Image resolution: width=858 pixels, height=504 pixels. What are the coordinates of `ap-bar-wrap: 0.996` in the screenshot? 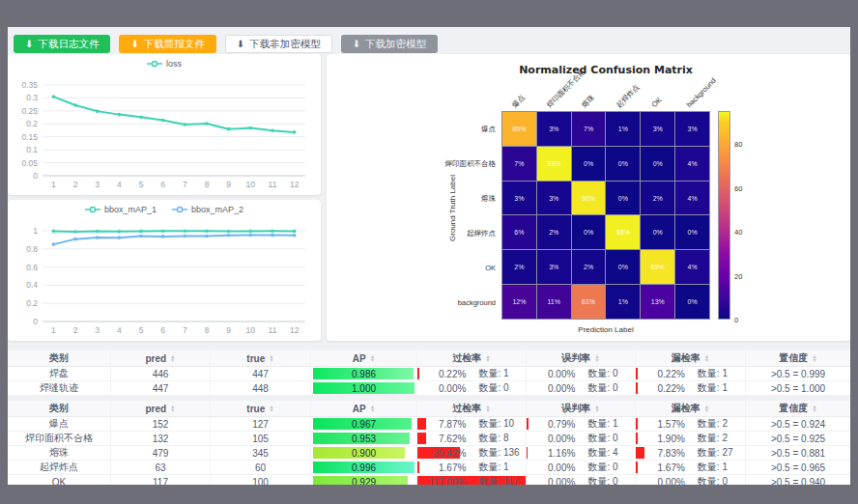 It's located at (363, 467).